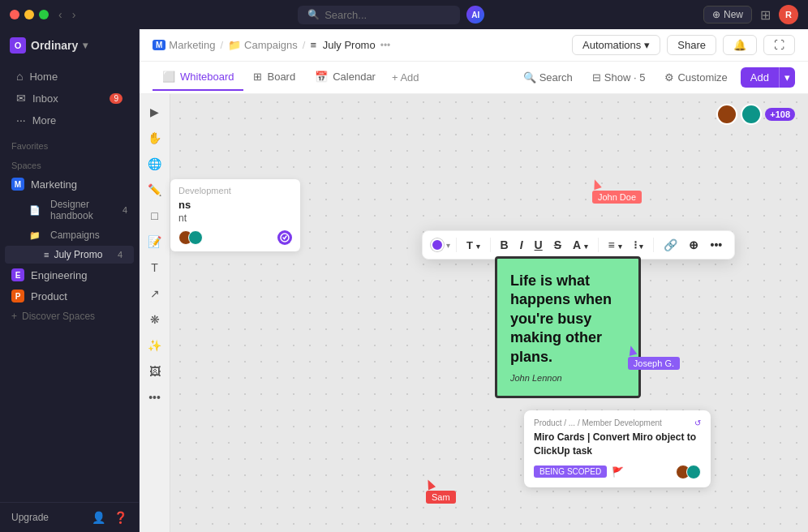  I want to click on underline-tool: U, so click(539, 245).